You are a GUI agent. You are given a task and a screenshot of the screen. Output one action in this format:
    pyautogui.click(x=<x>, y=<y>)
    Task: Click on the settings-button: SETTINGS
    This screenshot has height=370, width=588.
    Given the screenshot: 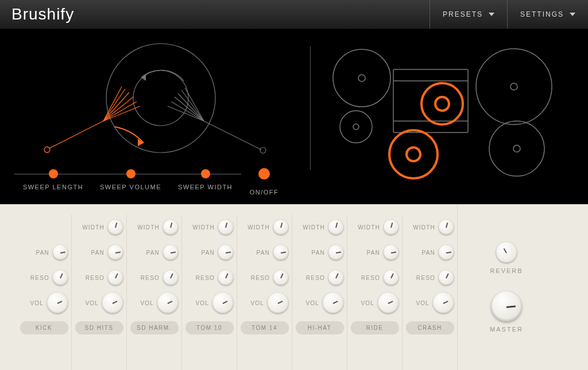 What is the action you would take?
    pyautogui.click(x=548, y=14)
    